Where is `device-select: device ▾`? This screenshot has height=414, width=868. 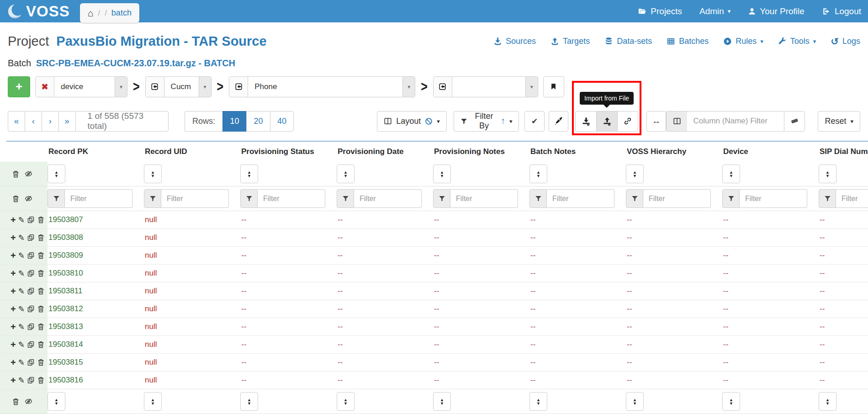
device-select: device ▾ is located at coordinates (90, 87).